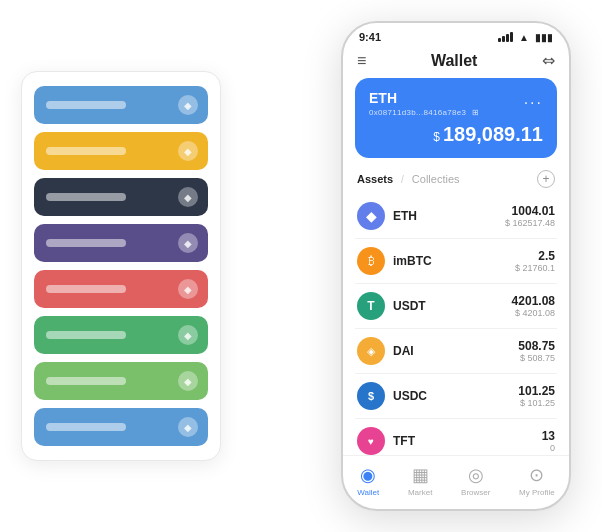 The width and height of the screenshot is (602, 532). I want to click on battery-icon: ▮▮▮, so click(544, 38).